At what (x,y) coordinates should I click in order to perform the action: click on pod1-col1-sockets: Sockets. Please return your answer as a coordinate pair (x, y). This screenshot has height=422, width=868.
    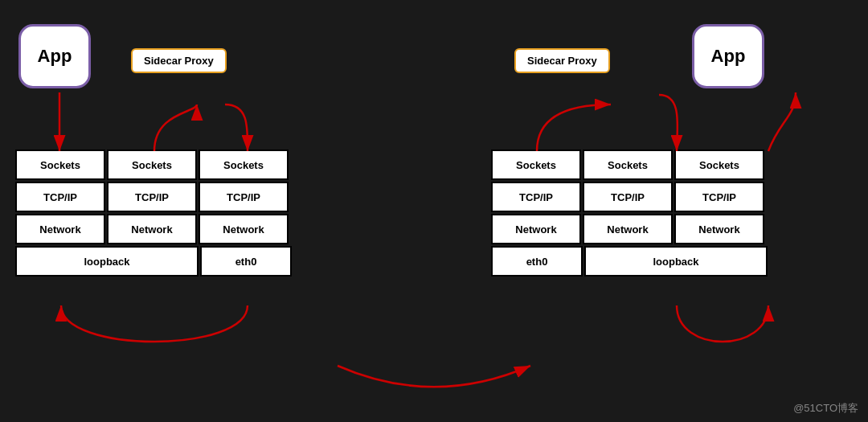
    Looking at the image, I should click on (60, 165).